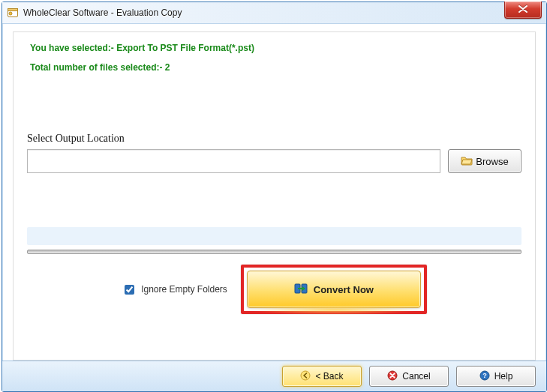 The height and width of the screenshot is (392, 547). I want to click on output-path-input, so click(234, 161).